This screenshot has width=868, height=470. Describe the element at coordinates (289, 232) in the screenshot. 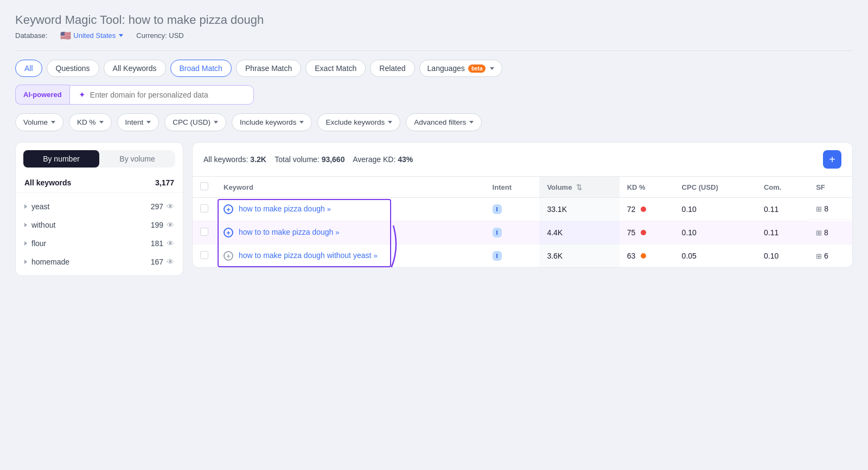

I see `keyword-link: how to to make pizza dough »` at that location.